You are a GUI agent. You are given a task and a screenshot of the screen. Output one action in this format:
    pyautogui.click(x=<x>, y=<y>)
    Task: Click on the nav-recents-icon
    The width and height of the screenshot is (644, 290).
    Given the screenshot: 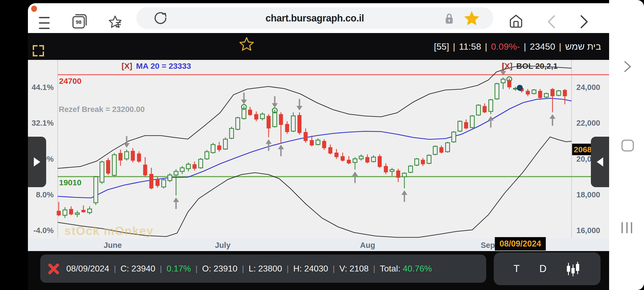 What is the action you would take?
    pyautogui.click(x=627, y=228)
    